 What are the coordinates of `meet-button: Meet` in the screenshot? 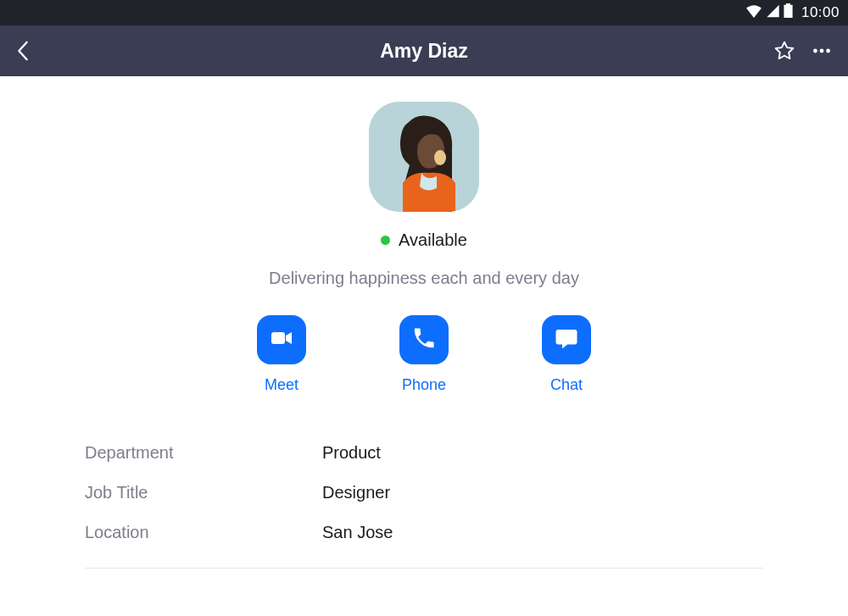 It's located at (282, 354).